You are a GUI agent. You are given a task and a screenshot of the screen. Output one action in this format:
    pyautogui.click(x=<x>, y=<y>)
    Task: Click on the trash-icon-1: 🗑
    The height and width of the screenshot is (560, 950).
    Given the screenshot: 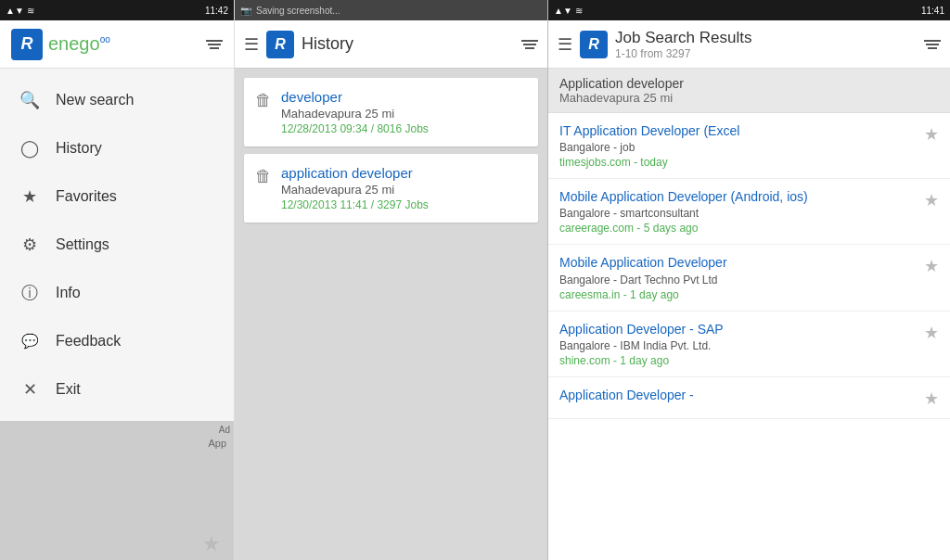 What is the action you would take?
    pyautogui.click(x=263, y=176)
    